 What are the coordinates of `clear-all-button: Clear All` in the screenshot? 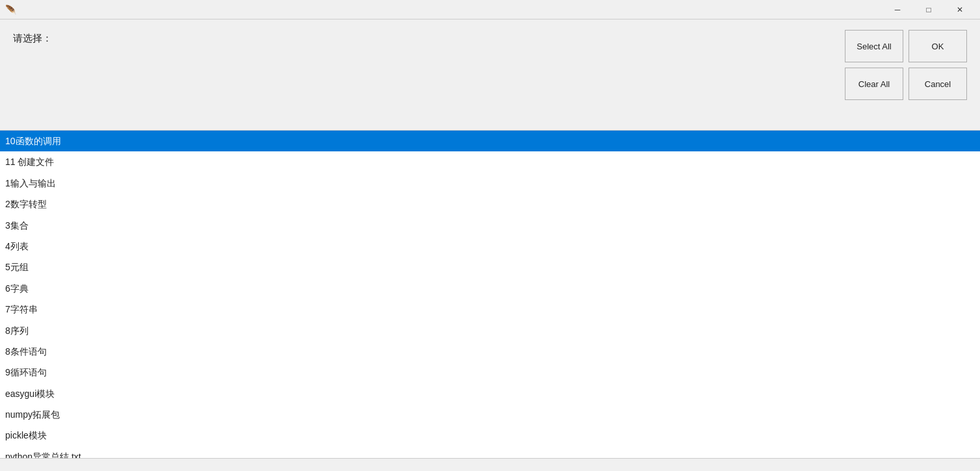 It's located at (874, 84).